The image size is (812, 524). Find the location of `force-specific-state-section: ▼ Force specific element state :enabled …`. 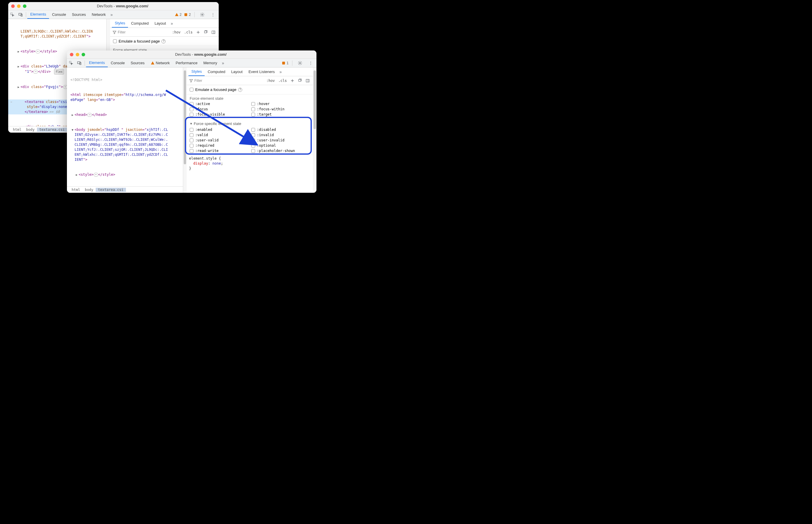

force-specific-state-section: ▼ Force specific element state :enabled … is located at coordinates (250, 136).